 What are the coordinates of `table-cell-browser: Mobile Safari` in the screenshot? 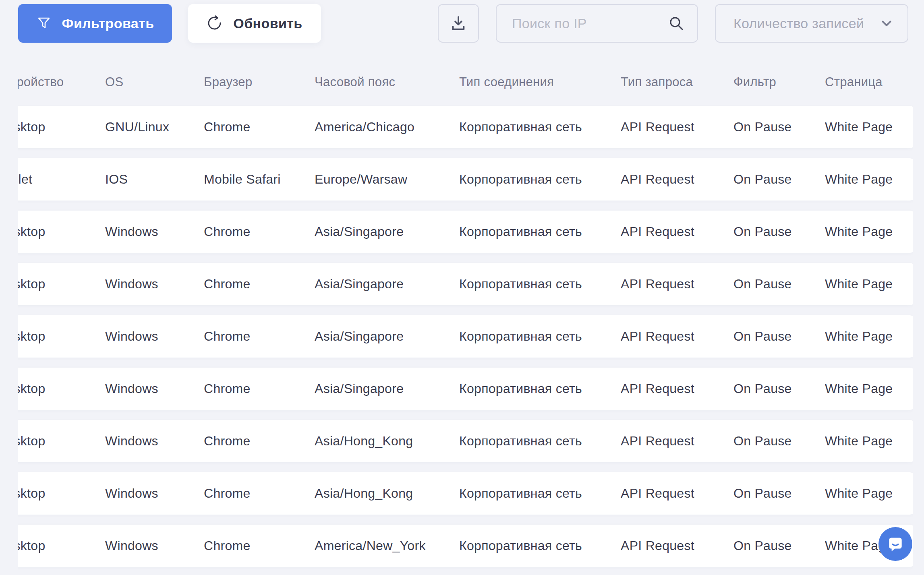 It's located at (259, 180).